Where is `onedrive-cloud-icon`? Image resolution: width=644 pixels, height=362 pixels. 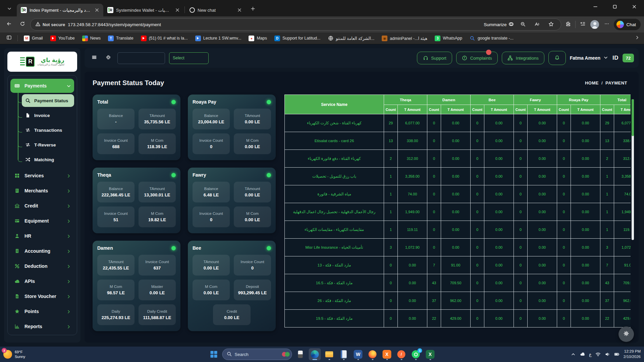 onedrive-cloud-icon is located at coordinates (582, 355).